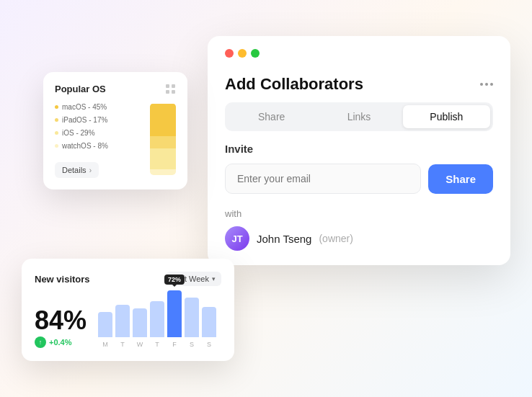  I want to click on bar-chart: MTWT72%FSS, so click(160, 323).